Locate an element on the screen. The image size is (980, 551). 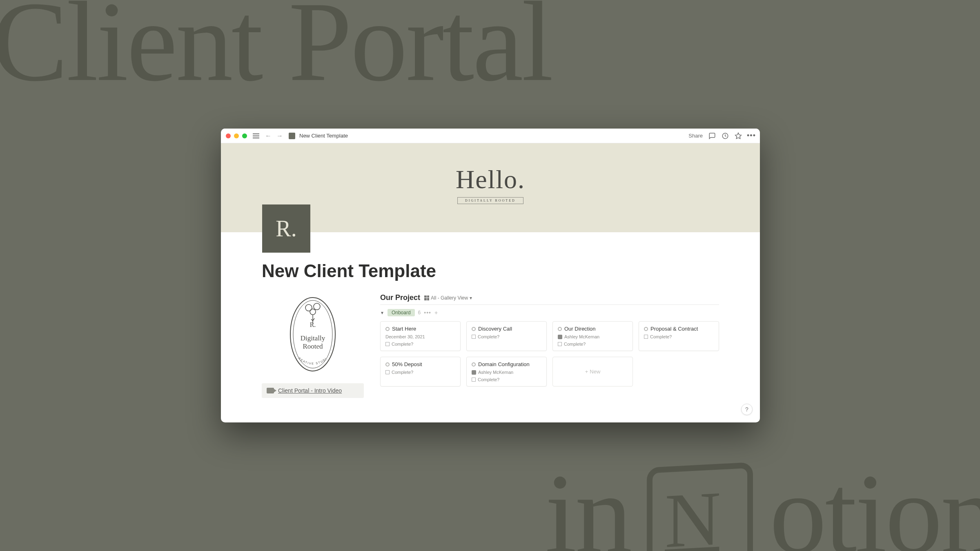
gallery-card: Our DirectionAshley McKernanComplete? is located at coordinates (593, 336).